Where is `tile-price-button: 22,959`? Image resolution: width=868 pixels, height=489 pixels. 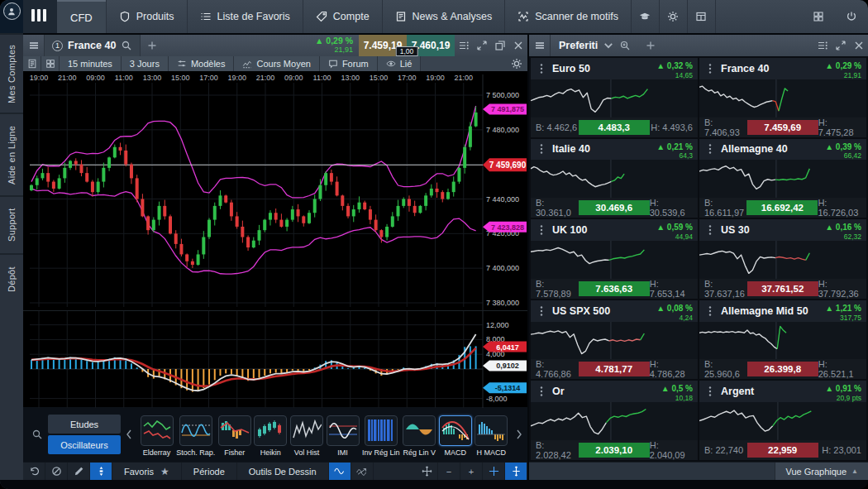 tile-price-button: 22,959 is located at coordinates (783, 450).